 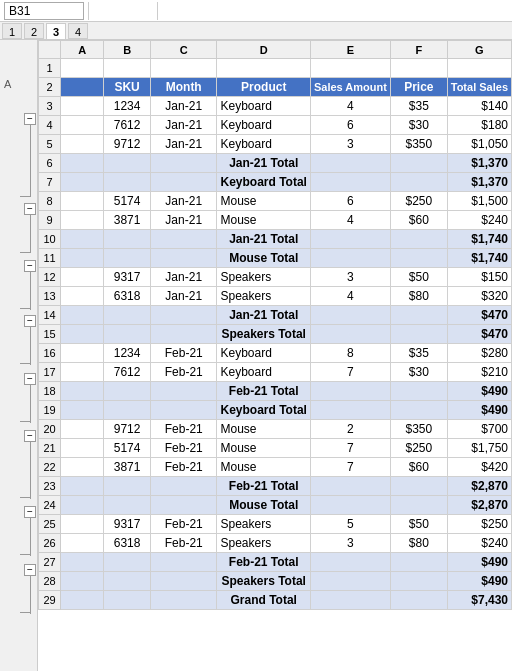 I want to click on cell-C20: Feb-21, so click(x=184, y=430).